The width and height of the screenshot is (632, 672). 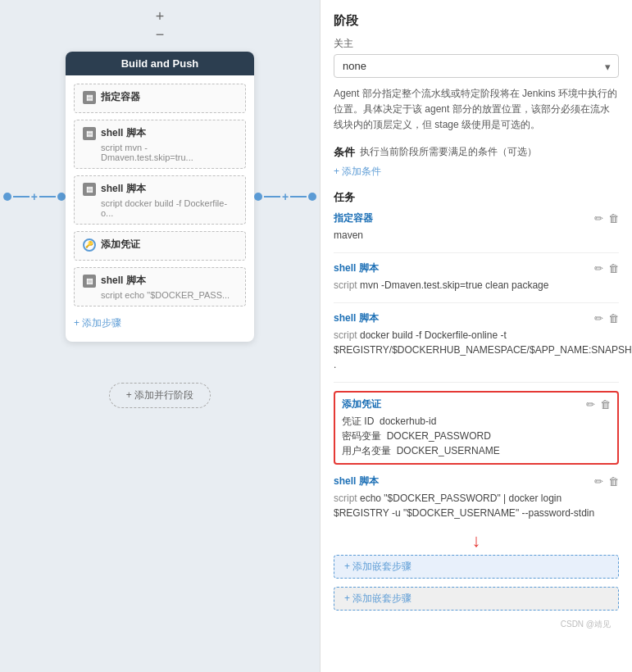 I want to click on add-parallel-button: + 添加并行阶段, so click(x=160, y=395).